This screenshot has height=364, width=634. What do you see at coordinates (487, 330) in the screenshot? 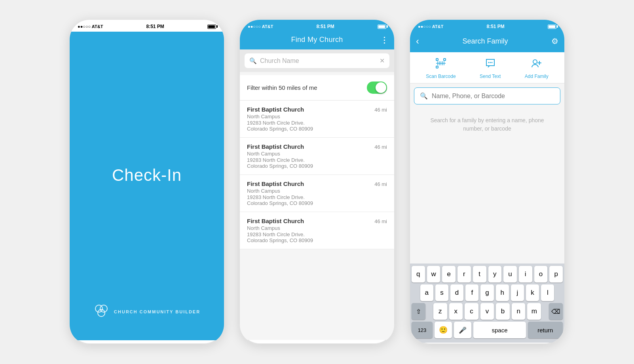
I see `keyboard-row-4: 123 🙂 🎤 space return` at bounding box center [487, 330].